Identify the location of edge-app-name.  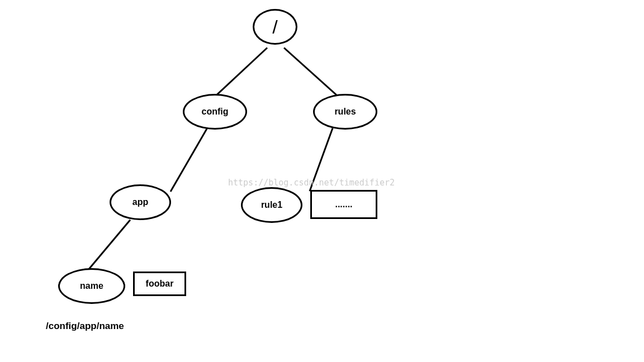
(108, 246).